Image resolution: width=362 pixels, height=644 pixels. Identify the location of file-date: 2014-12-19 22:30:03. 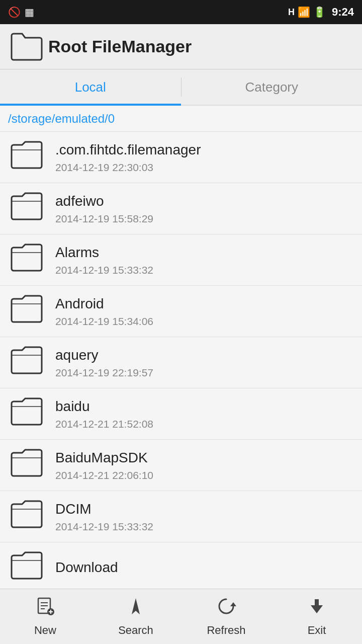
(204, 168).